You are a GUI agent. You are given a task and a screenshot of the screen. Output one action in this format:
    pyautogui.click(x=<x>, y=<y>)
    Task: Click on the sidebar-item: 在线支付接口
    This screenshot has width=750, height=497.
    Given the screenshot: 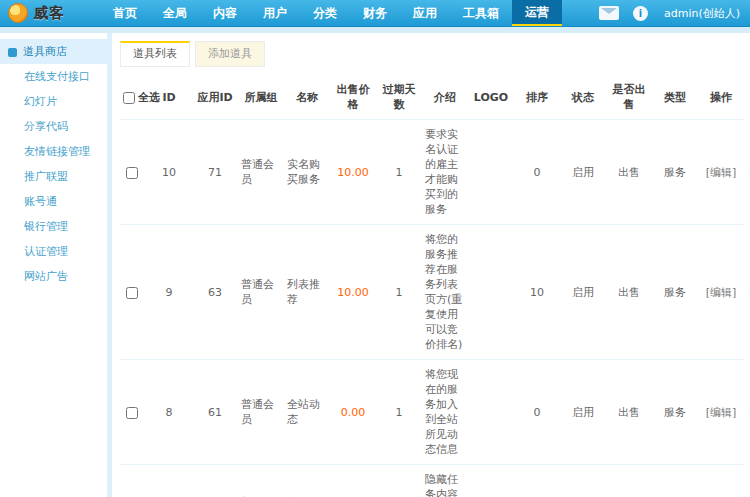 What is the action you would take?
    pyautogui.click(x=54, y=76)
    